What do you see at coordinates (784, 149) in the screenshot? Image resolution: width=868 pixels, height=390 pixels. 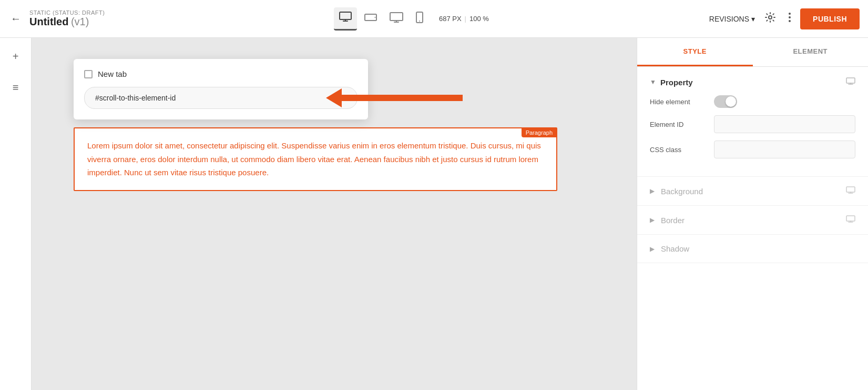 I see `css-class-input` at bounding box center [784, 149].